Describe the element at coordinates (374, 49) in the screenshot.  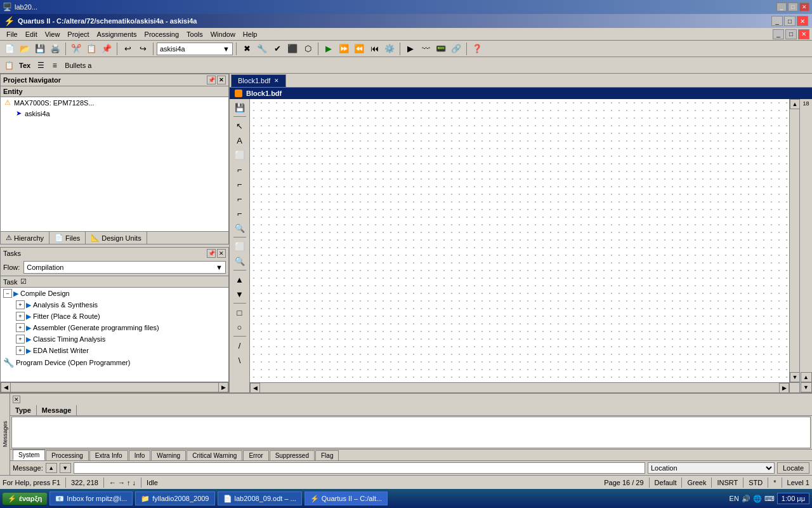
I see `tb-rtl-btn: ⏮` at that location.